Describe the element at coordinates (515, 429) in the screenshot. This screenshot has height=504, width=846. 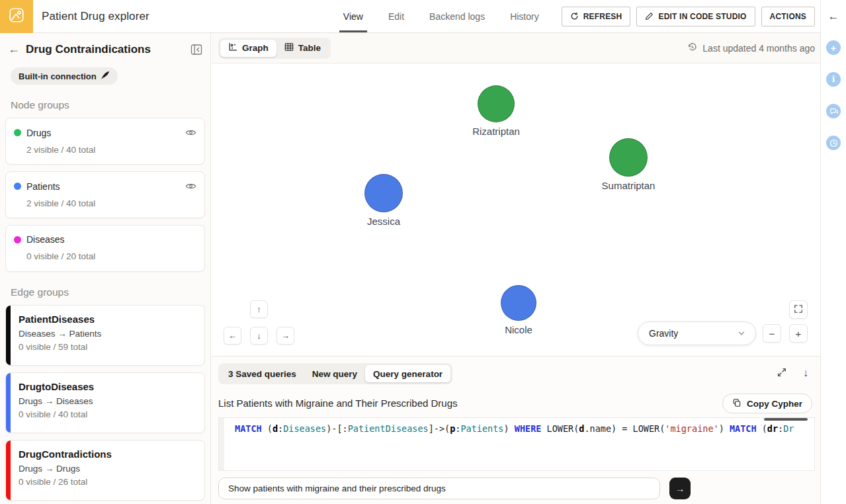
I see `cypher-code-line: MATCH (d:Diseases)-[:PatientDiseases]->(…` at that location.